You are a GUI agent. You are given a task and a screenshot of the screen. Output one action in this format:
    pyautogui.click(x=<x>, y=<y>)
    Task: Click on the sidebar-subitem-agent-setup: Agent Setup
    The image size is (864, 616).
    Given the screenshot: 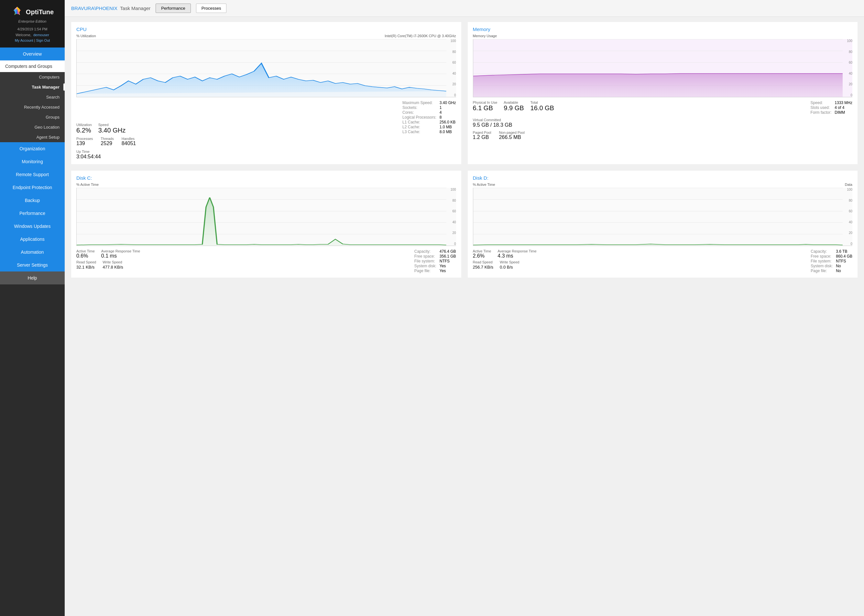 What is the action you would take?
    pyautogui.click(x=32, y=137)
    